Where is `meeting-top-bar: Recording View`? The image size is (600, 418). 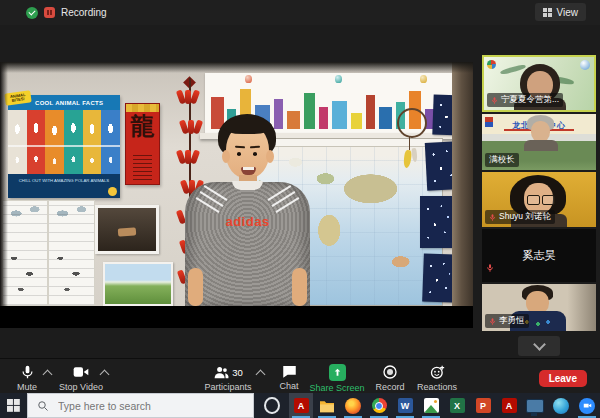 meeting-top-bar: Recording View is located at coordinates (300, 12).